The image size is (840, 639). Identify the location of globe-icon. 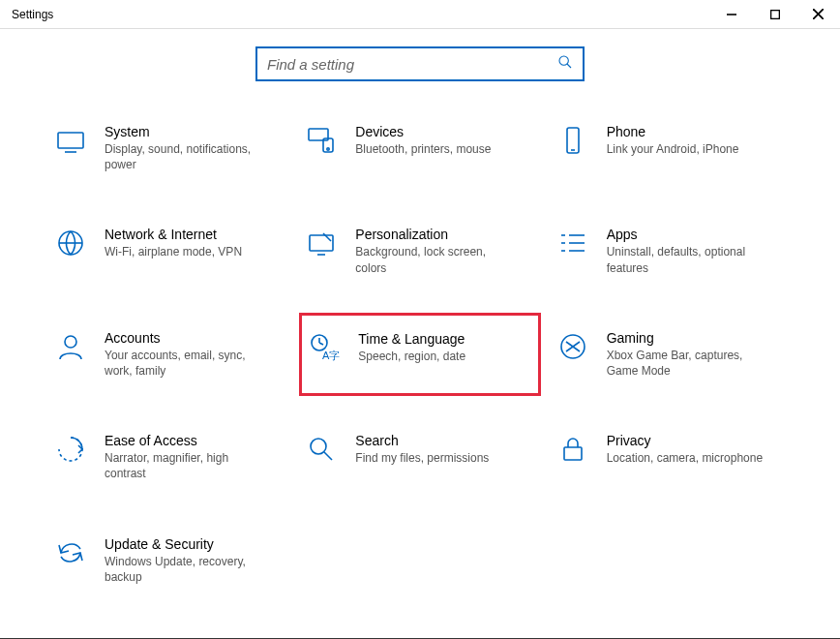
(71, 243).